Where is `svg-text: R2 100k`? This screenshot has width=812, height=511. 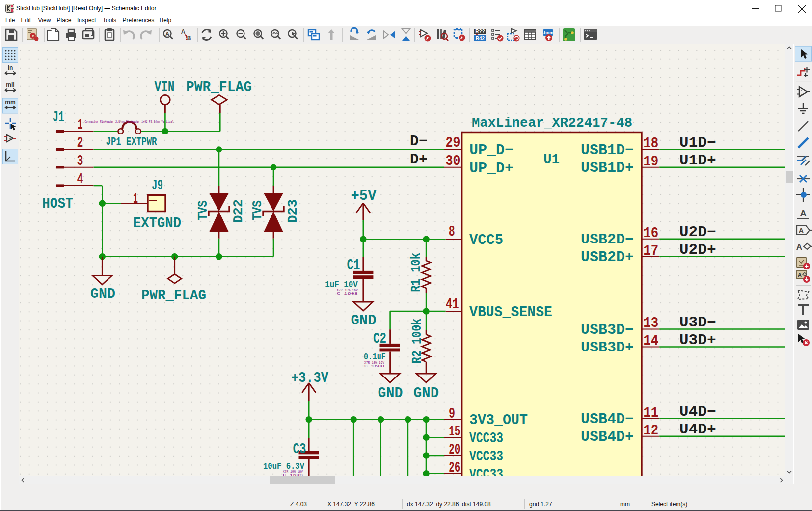
svg-text: R2 100k is located at coordinates (417, 341).